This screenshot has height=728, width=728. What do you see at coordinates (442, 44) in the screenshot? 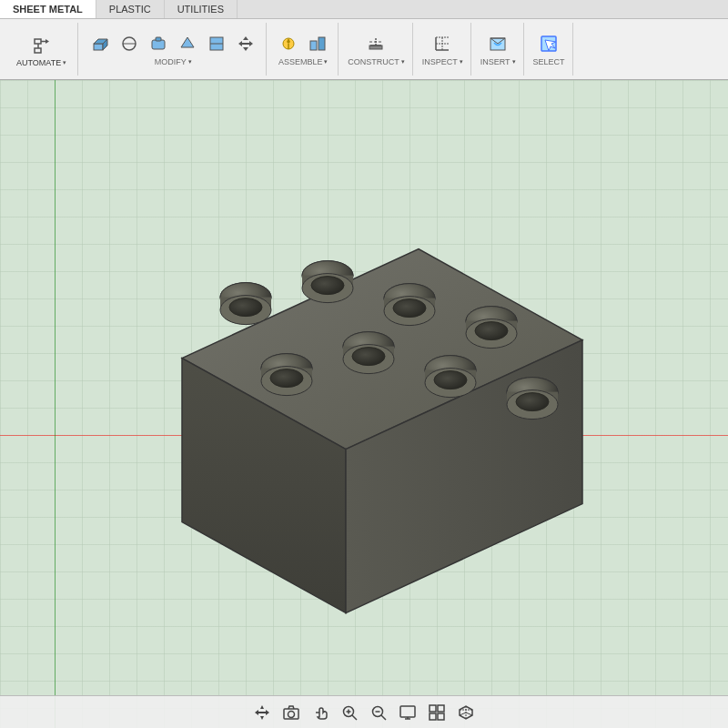
I see `inspect-icons` at bounding box center [442, 44].